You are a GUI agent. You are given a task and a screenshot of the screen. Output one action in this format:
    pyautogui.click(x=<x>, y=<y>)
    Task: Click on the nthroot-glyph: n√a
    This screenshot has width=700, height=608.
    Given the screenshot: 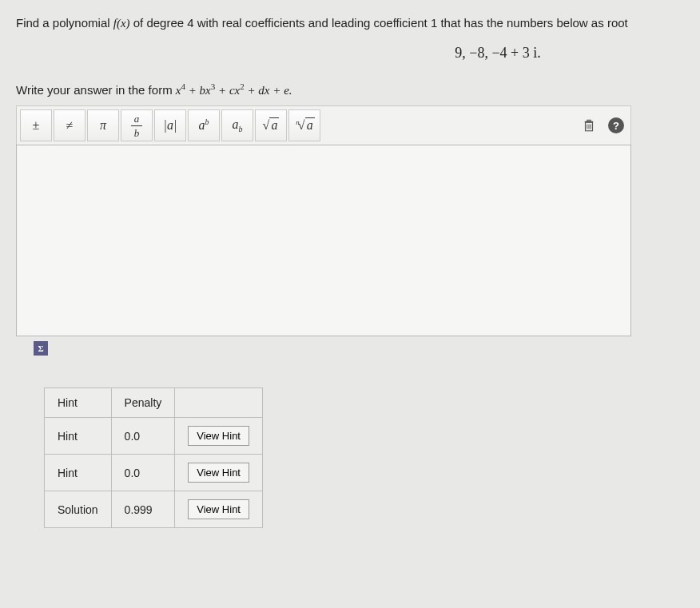 What is the action you would take?
    pyautogui.click(x=304, y=125)
    